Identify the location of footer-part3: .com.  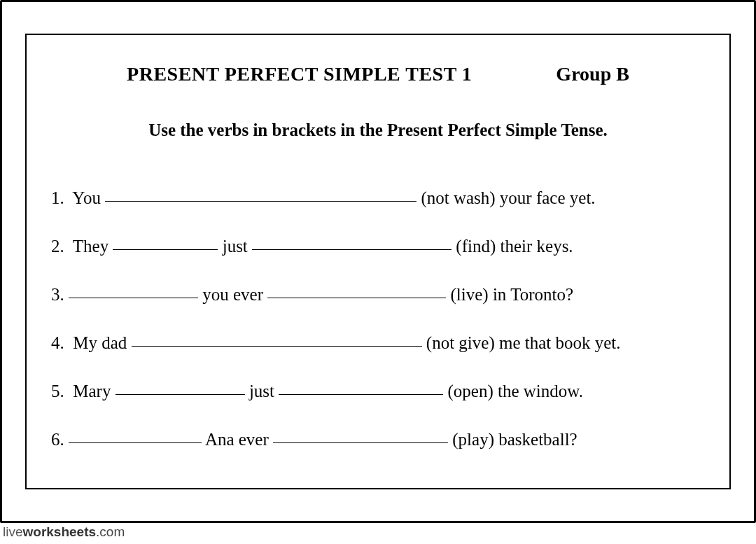
(111, 532).